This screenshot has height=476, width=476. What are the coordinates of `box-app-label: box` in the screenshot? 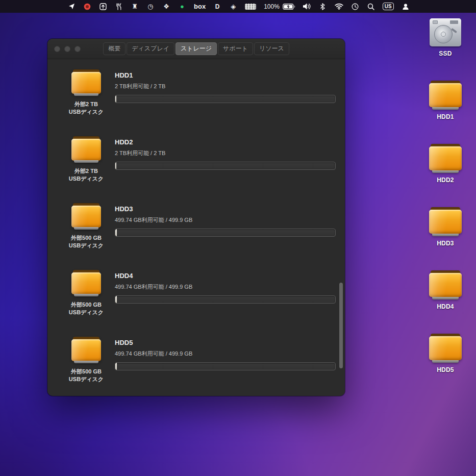 It's located at (200, 7).